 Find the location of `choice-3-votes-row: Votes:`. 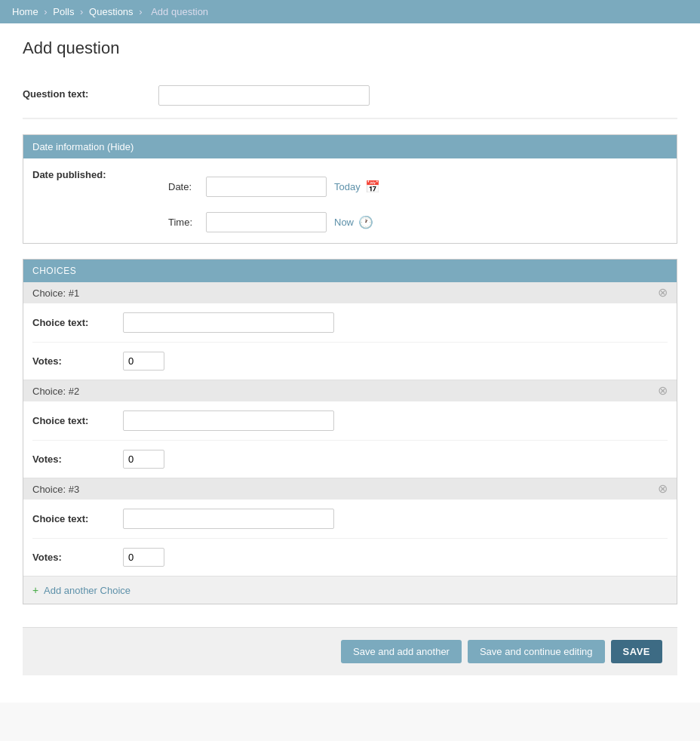

choice-3-votes-row: Votes: is located at coordinates (350, 557).